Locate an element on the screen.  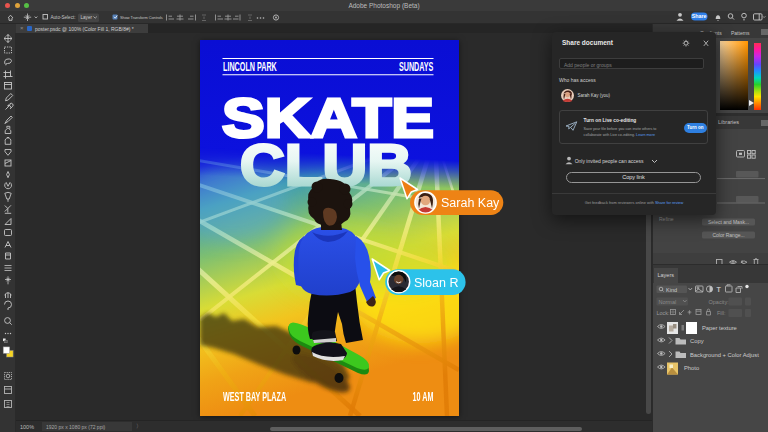
svg-text: 10 AM is located at coordinates (424, 398).